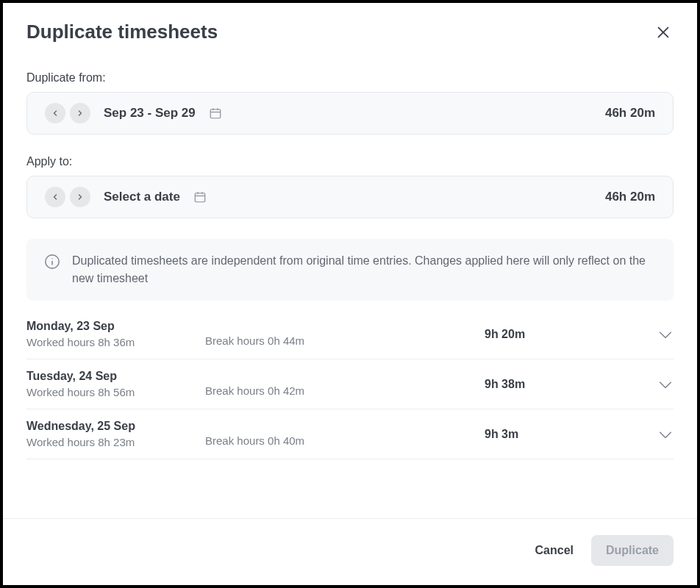 The width and height of the screenshot is (700, 588). What do you see at coordinates (55, 197) in the screenshot?
I see `apply-prev-button` at bounding box center [55, 197].